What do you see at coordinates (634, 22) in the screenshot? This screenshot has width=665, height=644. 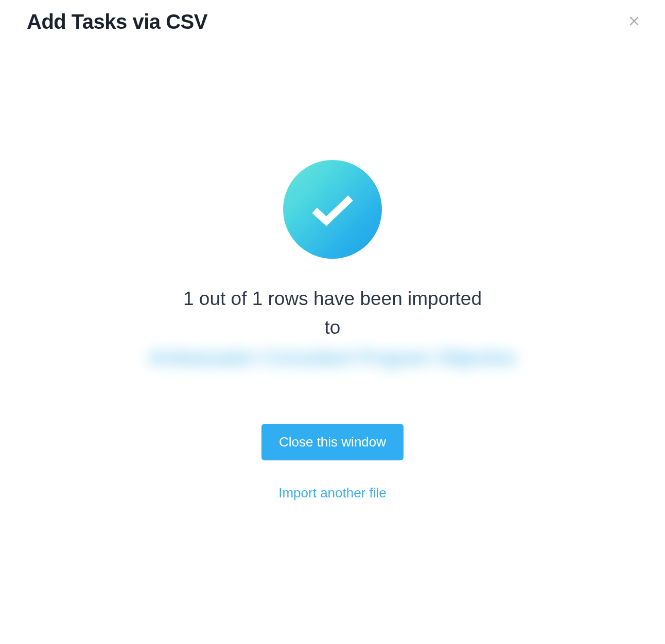 I see `close-button` at bounding box center [634, 22].